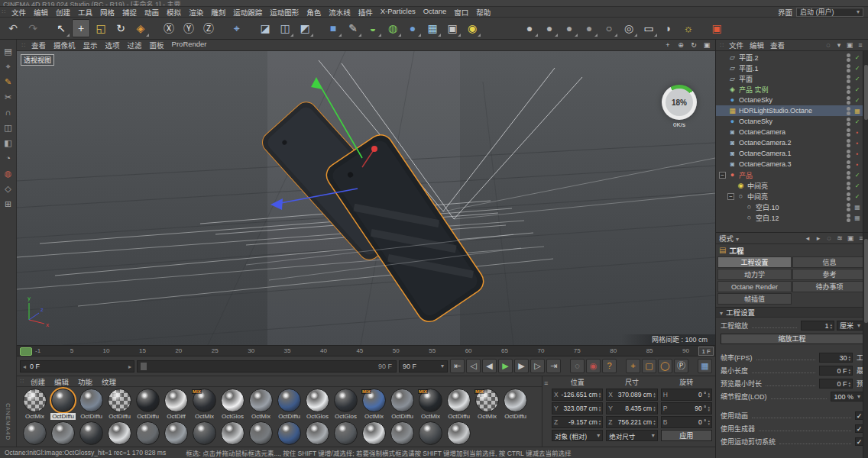 This screenshot has height=458, width=868. Describe the element at coordinates (8, 97) in the screenshot. I see `knife-icon: ✂` at that location.